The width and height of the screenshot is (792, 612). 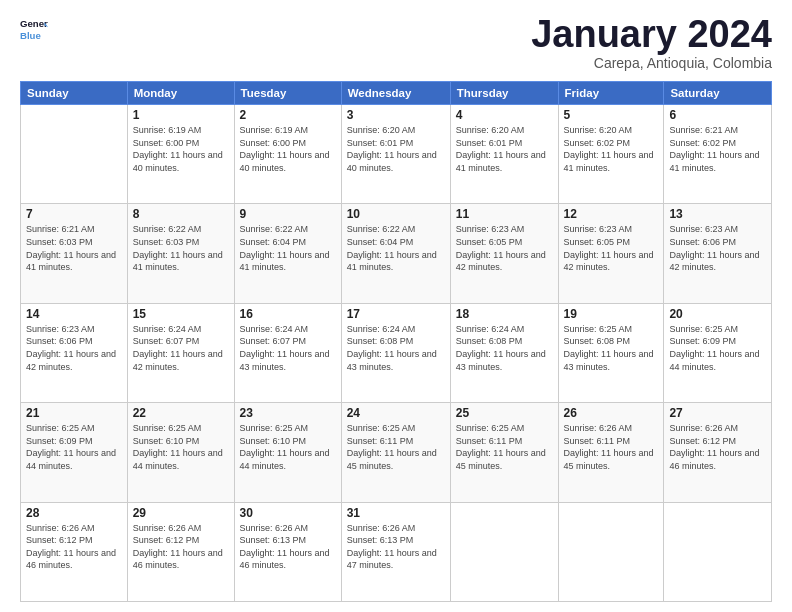 What do you see at coordinates (718, 149) in the screenshot?
I see `day-info: Sunrise: 6:21 AMSunset: 6:02 PMDaylight:…` at bounding box center [718, 149].